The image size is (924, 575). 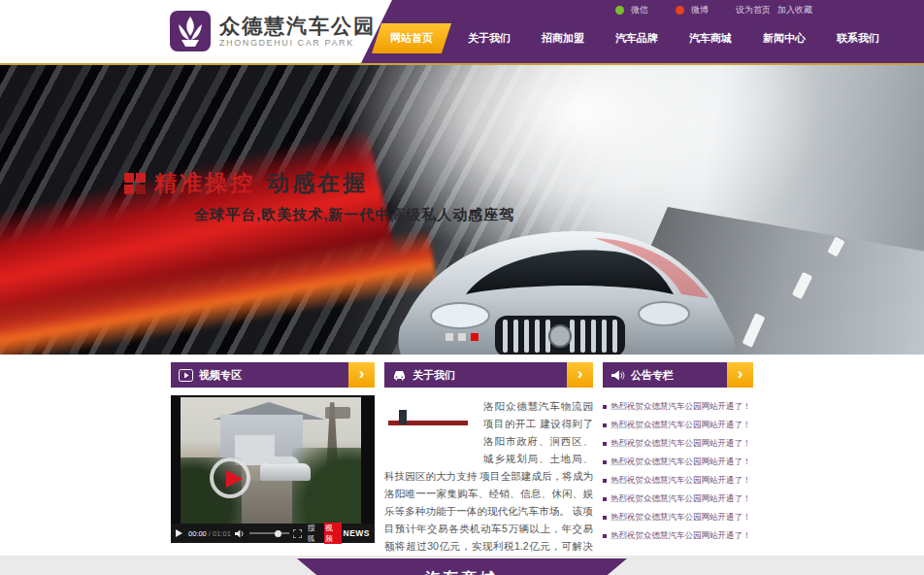 I want to click on nav-item-news: 新闻中心, so click(x=784, y=39).